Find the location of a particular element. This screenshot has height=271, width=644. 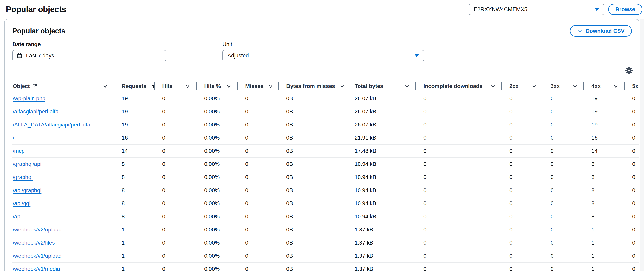

column-header-hits: Hits % is located at coordinates (217, 86).